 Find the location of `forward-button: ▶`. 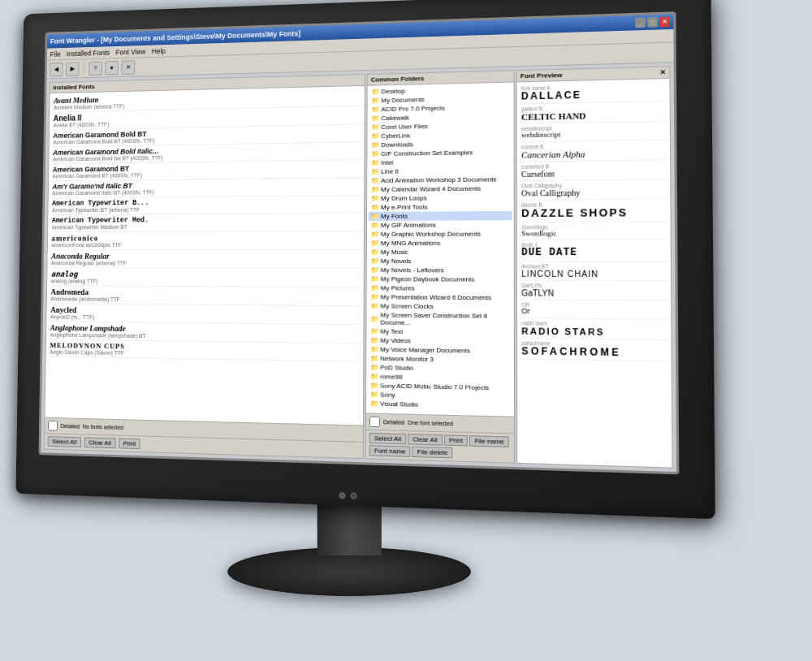

forward-button: ▶ is located at coordinates (73, 68).